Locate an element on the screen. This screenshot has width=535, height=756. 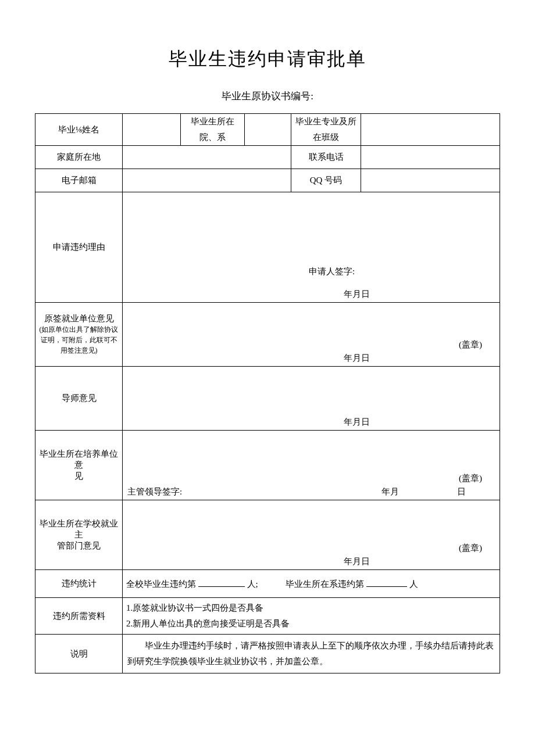
label-dept-l1: 毕业生所在 is located at coordinates (213, 122).